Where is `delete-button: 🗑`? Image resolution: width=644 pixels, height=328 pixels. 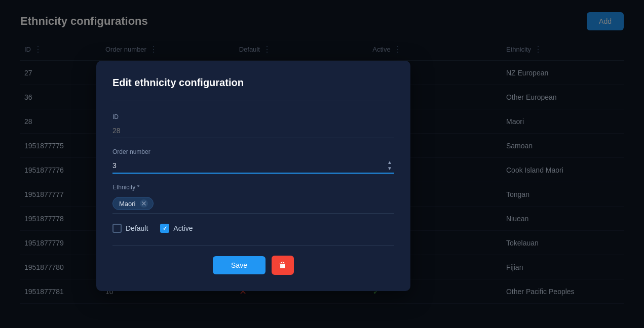
delete-button: 🗑 is located at coordinates (283, 265).